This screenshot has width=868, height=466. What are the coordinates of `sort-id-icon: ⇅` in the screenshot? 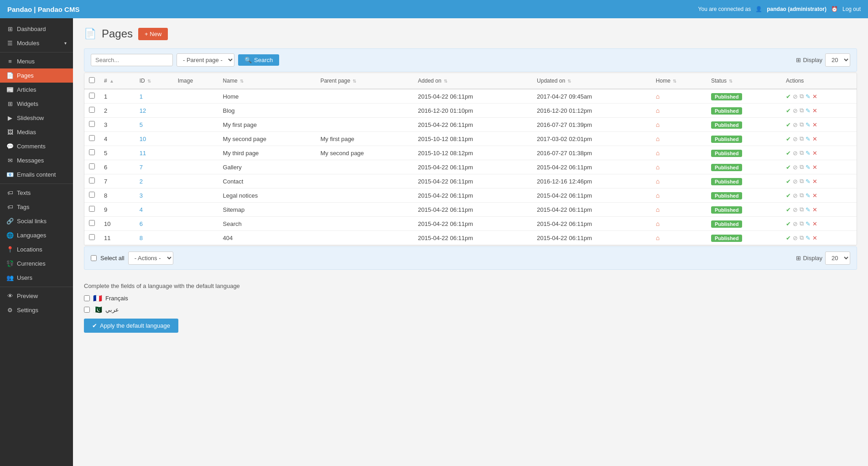 It's located at (149, 81).